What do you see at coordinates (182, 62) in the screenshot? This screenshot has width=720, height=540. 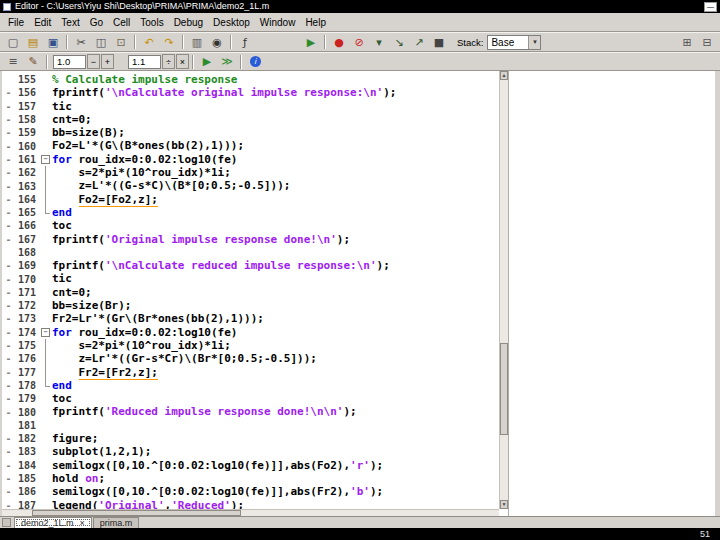 I see `multiply-button: ×` at bounding box center [182, 62].